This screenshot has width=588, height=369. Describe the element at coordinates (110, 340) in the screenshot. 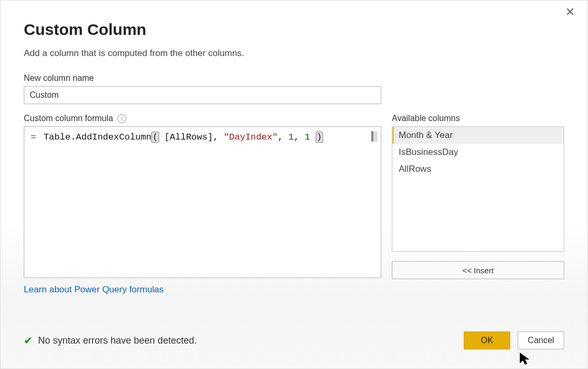

I see `status-bar: ✔ No syntax errors have been detected.` at that location.